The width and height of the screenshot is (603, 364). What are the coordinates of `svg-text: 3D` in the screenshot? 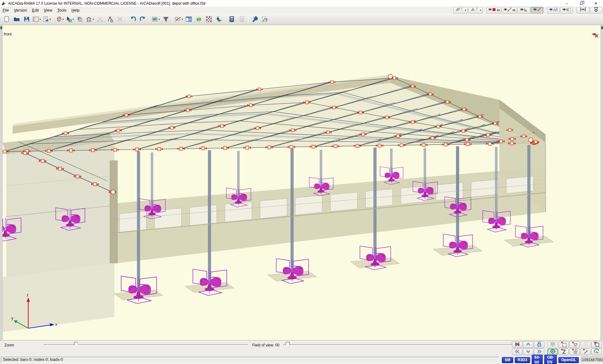 It's located at (200, 21).